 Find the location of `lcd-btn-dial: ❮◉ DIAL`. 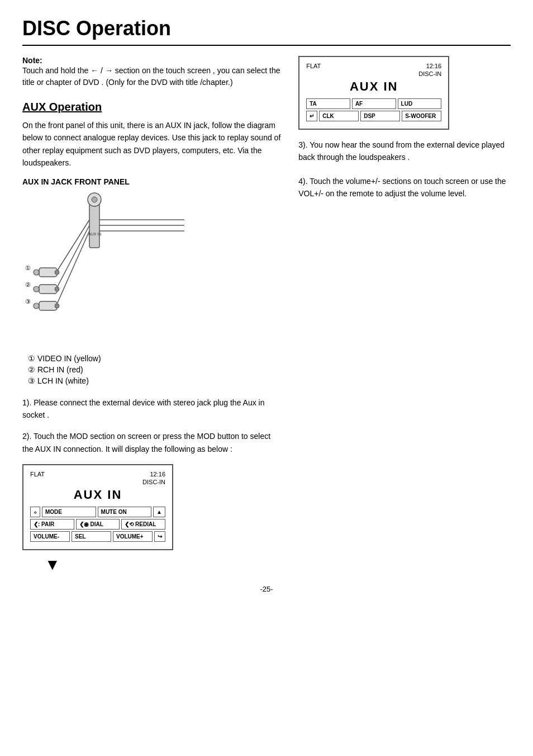

lcd-btn-dial: ❮◉ DIAL is located at coordinates (98, 525).